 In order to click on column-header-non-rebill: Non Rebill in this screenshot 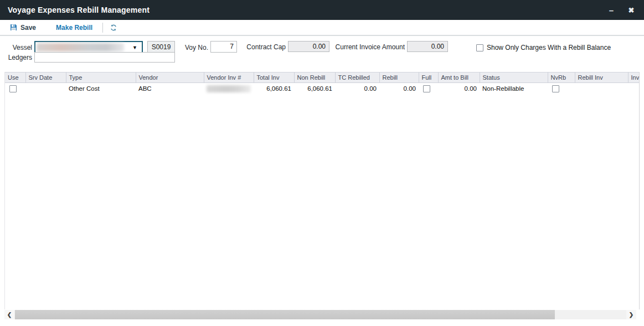, I will do `click(315, 77)`.